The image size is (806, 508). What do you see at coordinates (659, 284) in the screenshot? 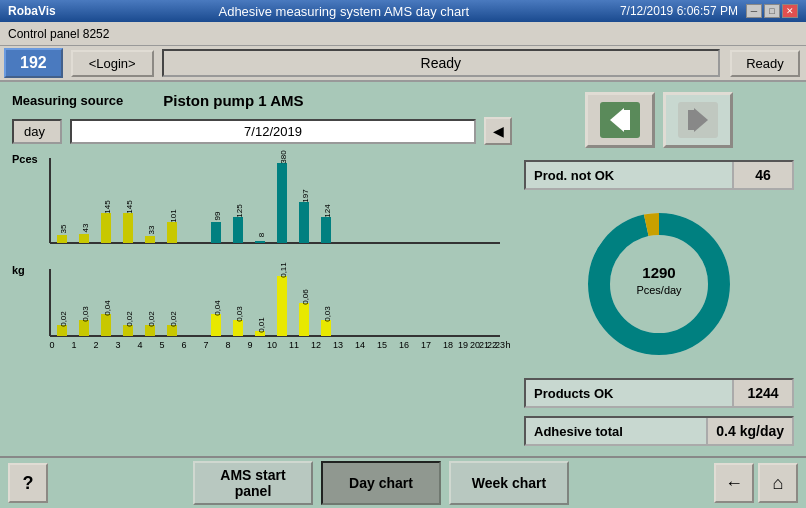
I see `donut-chart-svg: 1290 Pces/day` at bounding box center [659, 284].